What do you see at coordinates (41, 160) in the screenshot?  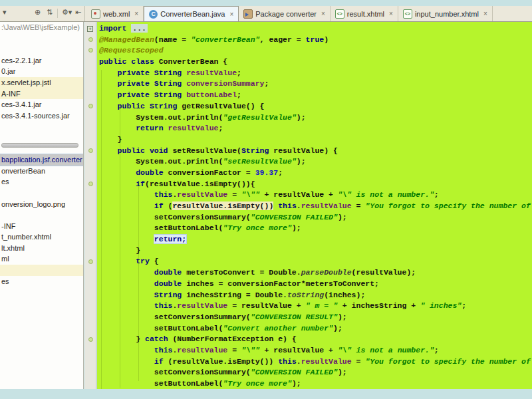 I see `tree-item: bapplication.jsf.converter` at bounding box center [41, 160].